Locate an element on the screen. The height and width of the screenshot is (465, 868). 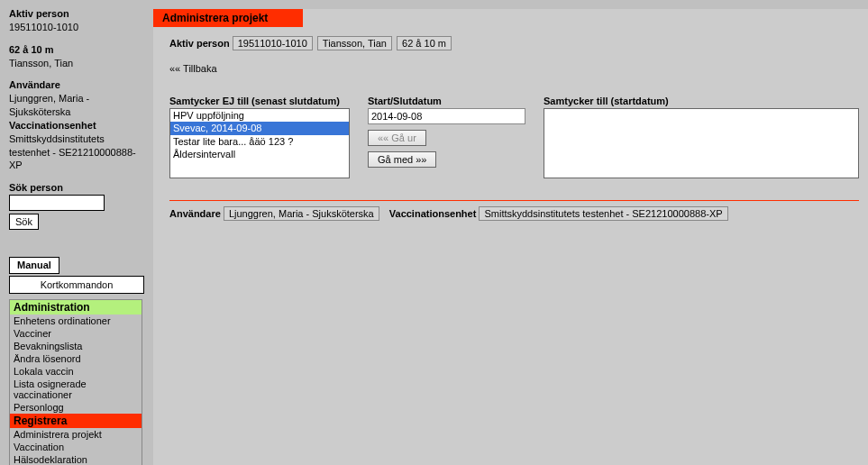
nav-item-vaccination: Vaccination is located at coordinates (76, 447).